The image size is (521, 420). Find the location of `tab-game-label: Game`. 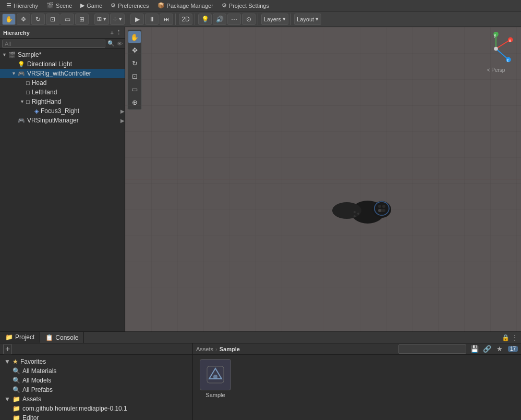

tab-game-label: Game is located at coordinates (94, 6).